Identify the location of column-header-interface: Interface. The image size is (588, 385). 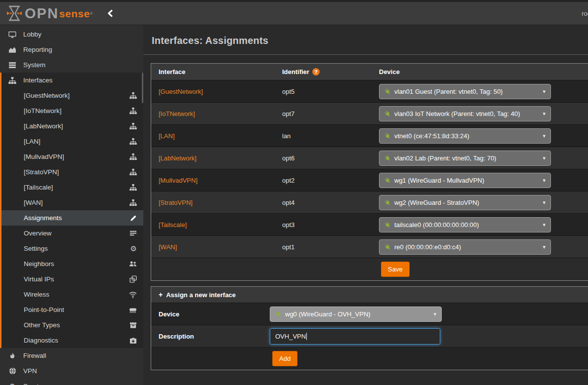
(213, 72).